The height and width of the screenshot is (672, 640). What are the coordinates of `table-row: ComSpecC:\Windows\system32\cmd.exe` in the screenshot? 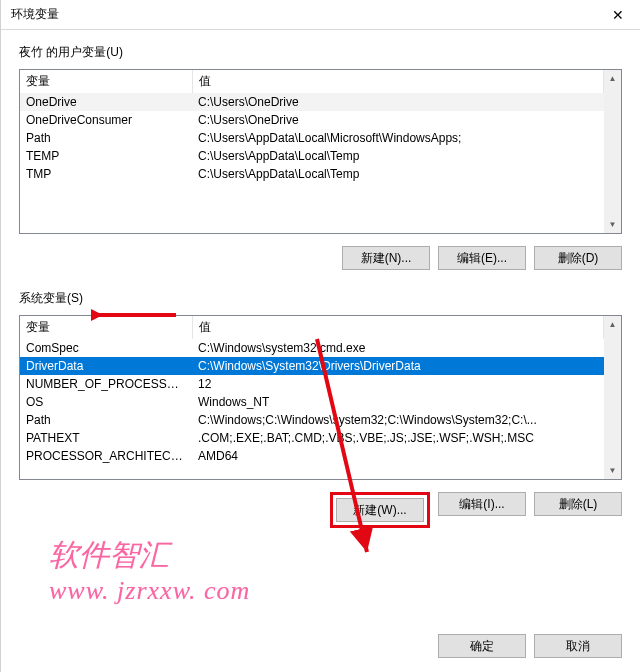 It's located at (312, 348).